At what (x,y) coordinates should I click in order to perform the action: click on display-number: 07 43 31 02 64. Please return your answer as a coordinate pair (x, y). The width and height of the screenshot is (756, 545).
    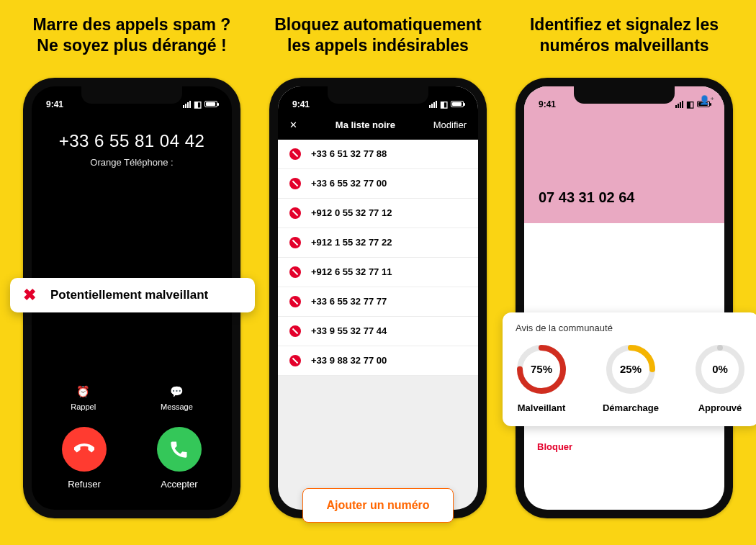
    Looking at the image, I should click on (586, 197).